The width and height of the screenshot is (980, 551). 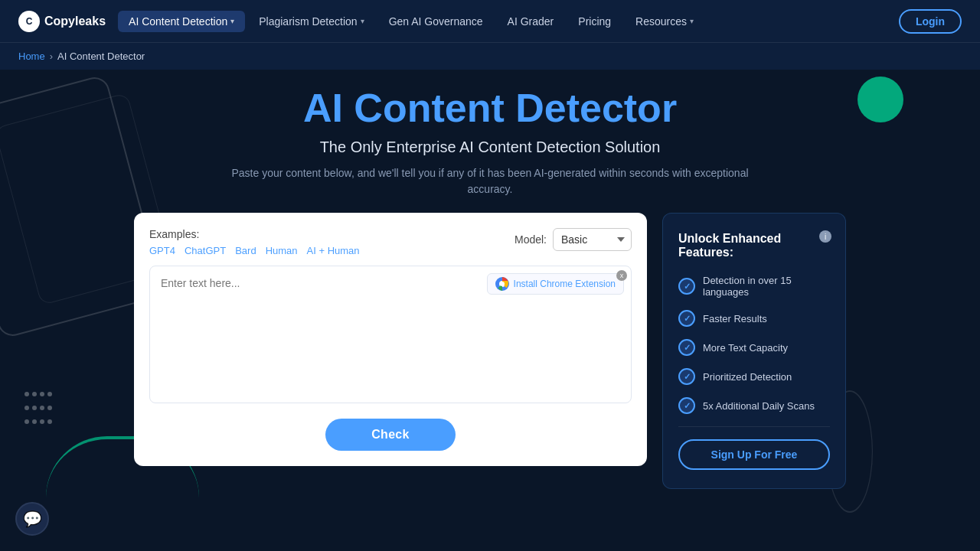 What do you see at coordinates (490, 21) in the screenshot?
I see `navbar: C Copyleaks AI Content Detection▾Plagiar…` at bounding box center [490, 21].